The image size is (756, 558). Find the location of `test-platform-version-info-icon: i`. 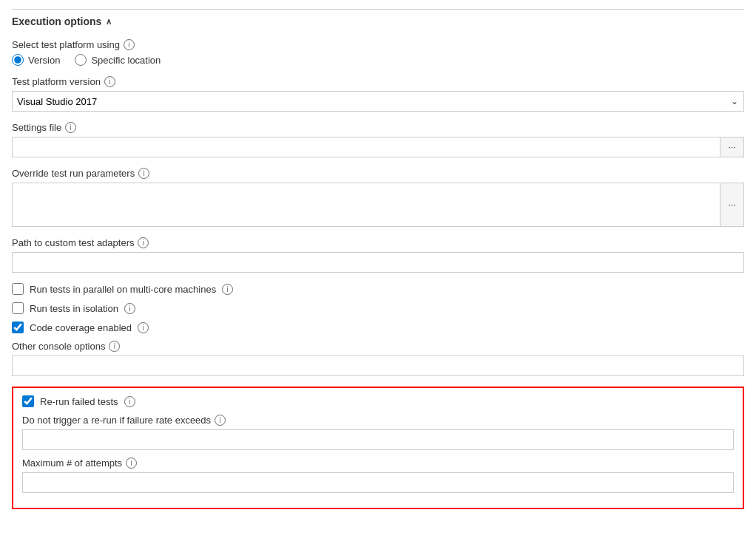

test-platform-version-info-icon: i is located at coordinates (109, 81).